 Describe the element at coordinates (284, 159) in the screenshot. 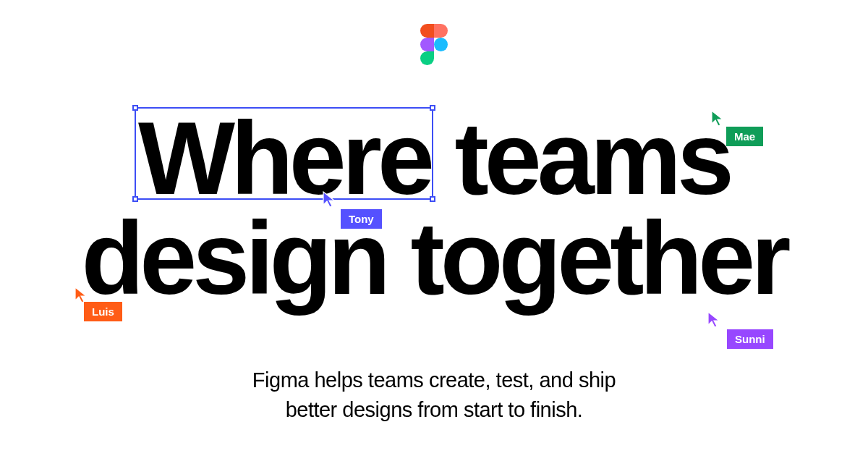

I see `selected-word: Where` at that location.